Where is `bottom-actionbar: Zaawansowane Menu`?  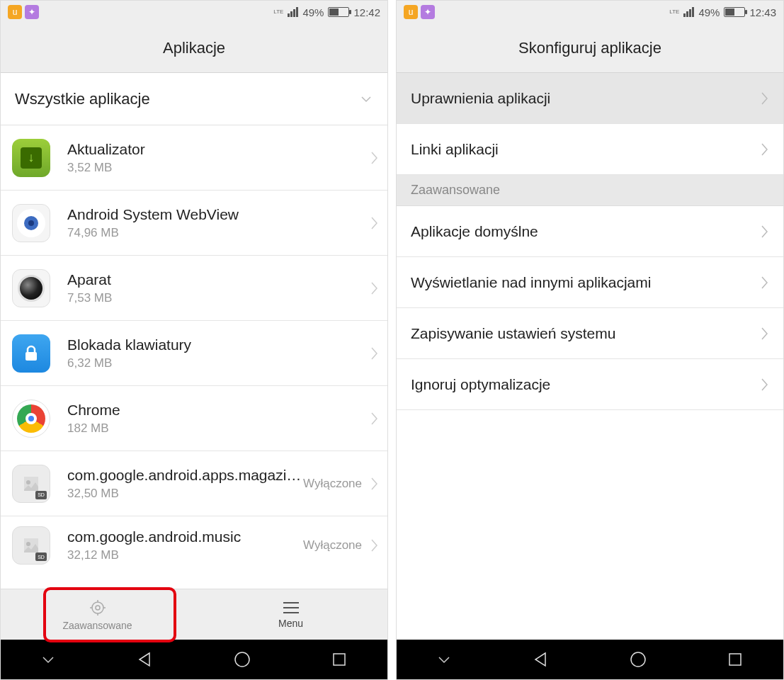 bottom-actionbar: Zaawansowane Menu is located at coordinates (194, 614).